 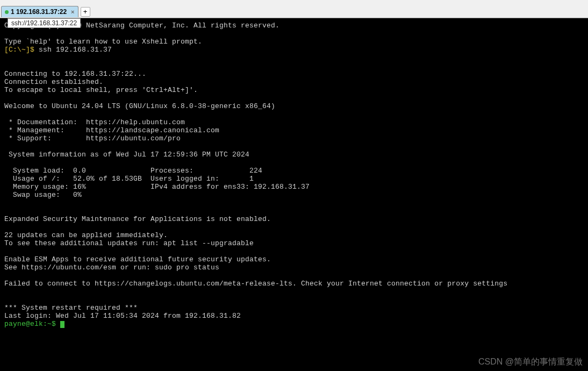 What do you see at coordinates (103, 42) in the screenshot?
I see `help-line: Type `help' to learn how to use Xshell p…` at bounding box center [103, 42].